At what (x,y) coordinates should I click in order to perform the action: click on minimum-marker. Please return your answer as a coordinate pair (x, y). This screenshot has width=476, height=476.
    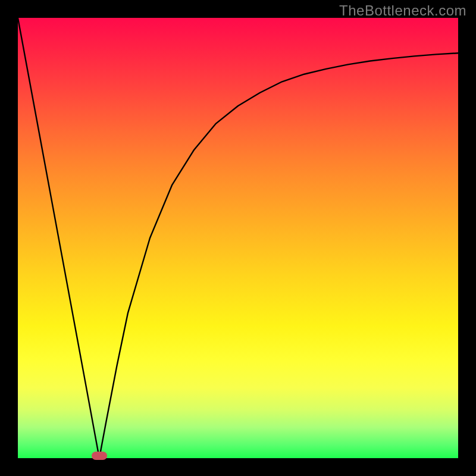
    Looking at the image, I should click on (99, 456).